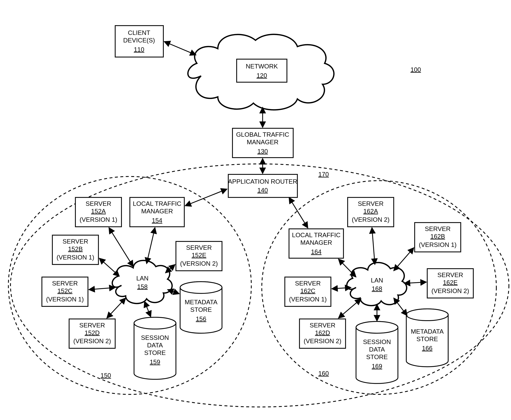 The width and height of the screenshot is (511, 420). Describe the element at coordinates (92, 334) in the screenshot. I see `left-server-d: SERVER 152D (VERSION 2)` at that location.